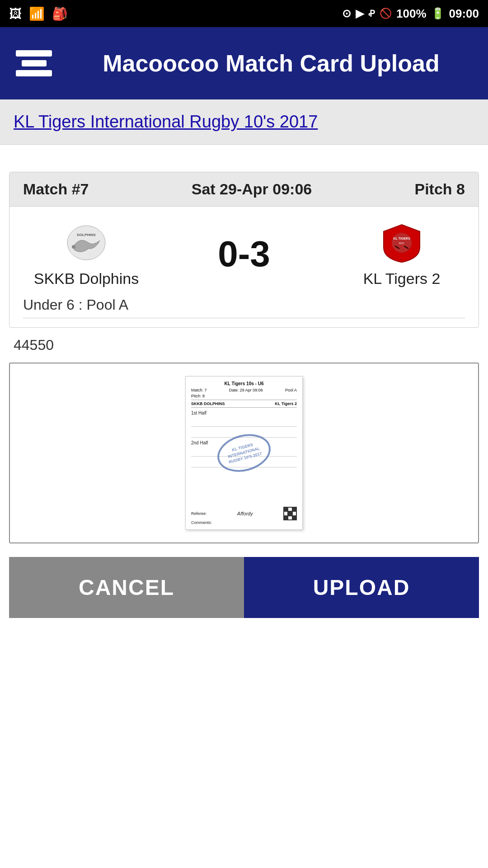 The width and height of the screenshot is (488, 868). Describe the element at coordinates (411, 14) in the screenshot. I see `battery-label: 100%` at that location.